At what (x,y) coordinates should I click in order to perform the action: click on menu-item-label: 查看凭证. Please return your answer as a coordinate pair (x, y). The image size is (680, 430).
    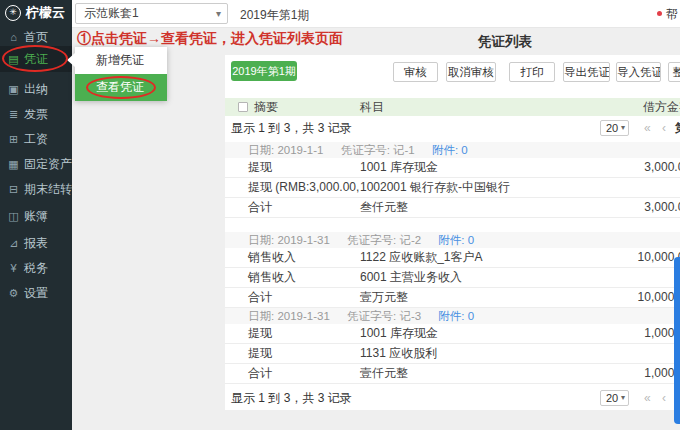
    Looking at the image, I should click on (120, 87).